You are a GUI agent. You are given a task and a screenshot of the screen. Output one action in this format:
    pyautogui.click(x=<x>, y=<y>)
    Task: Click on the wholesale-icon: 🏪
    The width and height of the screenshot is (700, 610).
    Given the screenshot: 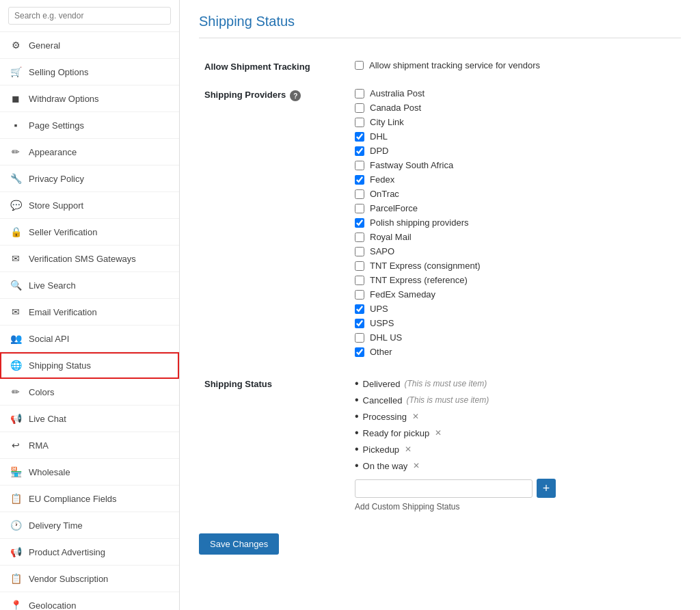 What is the action you would take?
    pyautogui.click(x=16, y=472)
    